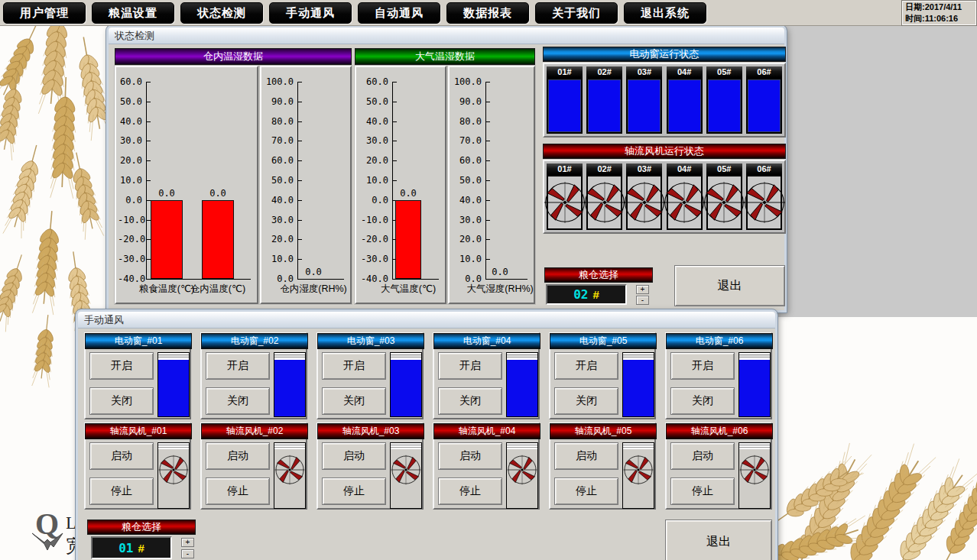  I want to click on window-status-cell: 06#, so click(764, 100).